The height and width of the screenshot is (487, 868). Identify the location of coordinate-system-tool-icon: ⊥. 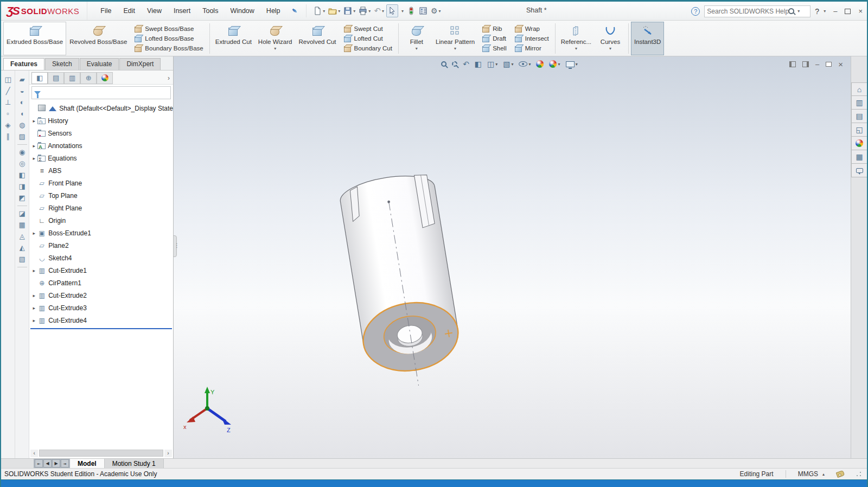
(8, 102).